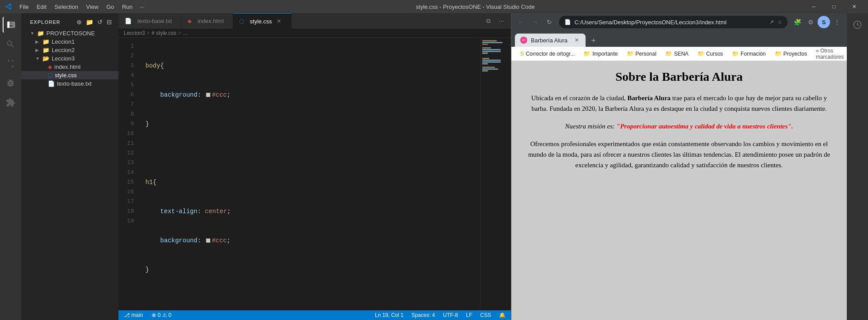 The height and width of the screenshot is (320, 868). I want to click on menu-run: Run, so click(127, 7).